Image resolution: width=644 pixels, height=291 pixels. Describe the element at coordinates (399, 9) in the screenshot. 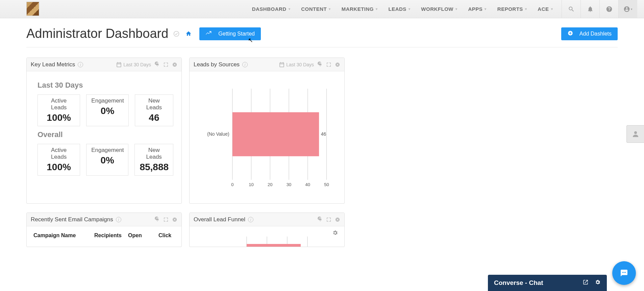

I see `nav-leads: LEADS▾` at that location.